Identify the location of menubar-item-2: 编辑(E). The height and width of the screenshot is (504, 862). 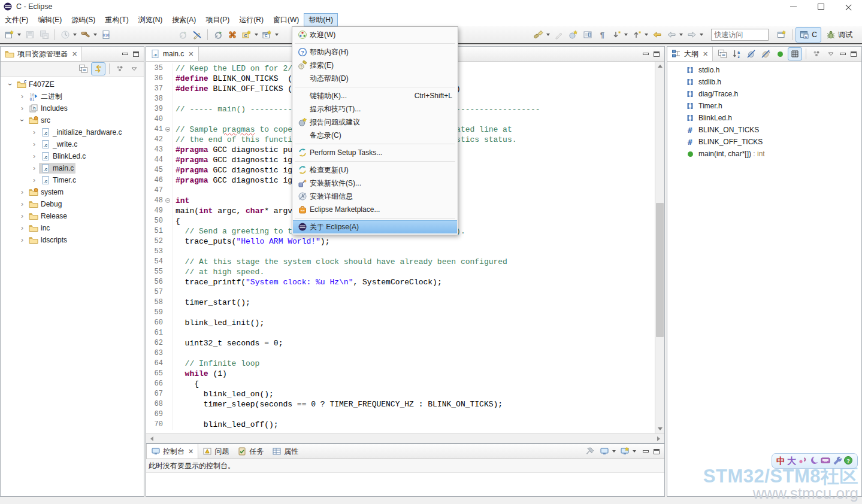
(50, 20).